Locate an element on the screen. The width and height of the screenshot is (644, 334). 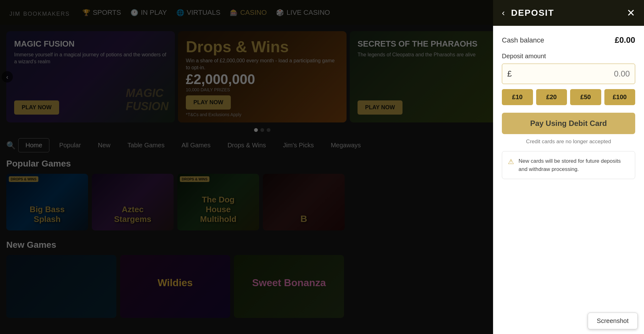
quick-amount-100: £100 is located at coordinates (620, 97).